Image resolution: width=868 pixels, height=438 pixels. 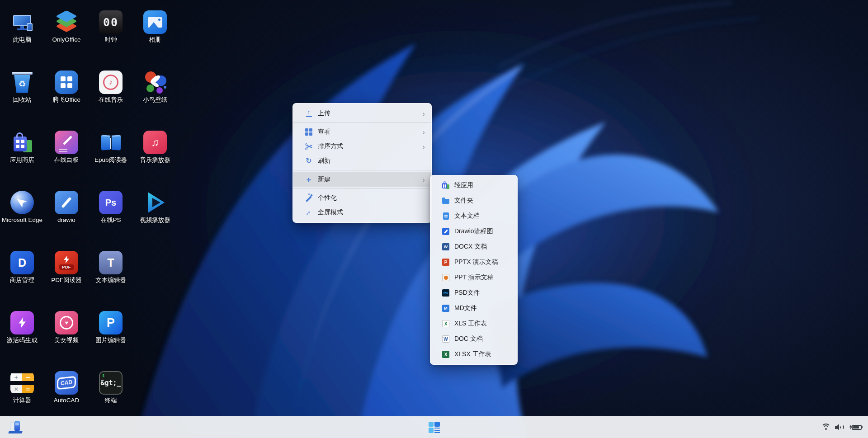 I want to click on desktop-icon-label: Epub阅读器, so click(x=111, y=160).